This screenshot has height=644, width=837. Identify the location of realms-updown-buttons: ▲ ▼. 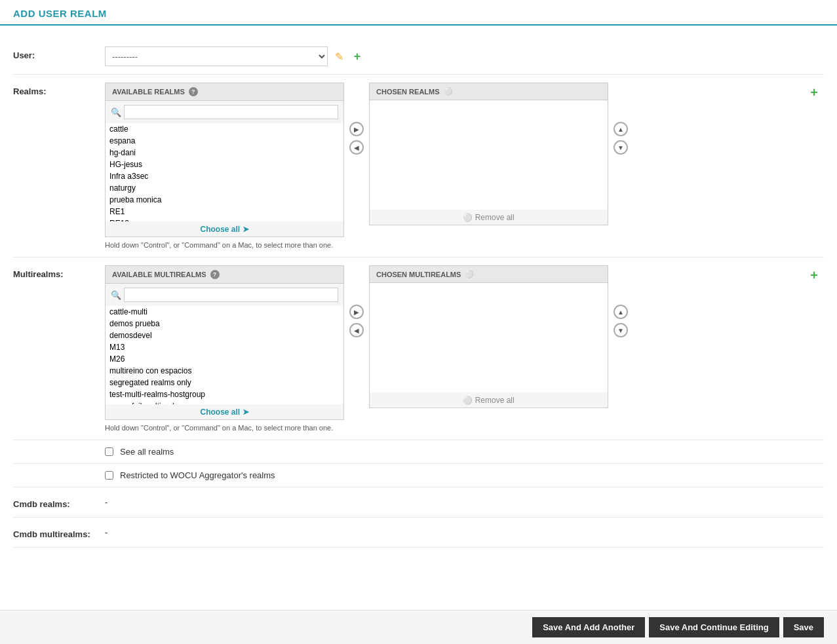
(621, 119).